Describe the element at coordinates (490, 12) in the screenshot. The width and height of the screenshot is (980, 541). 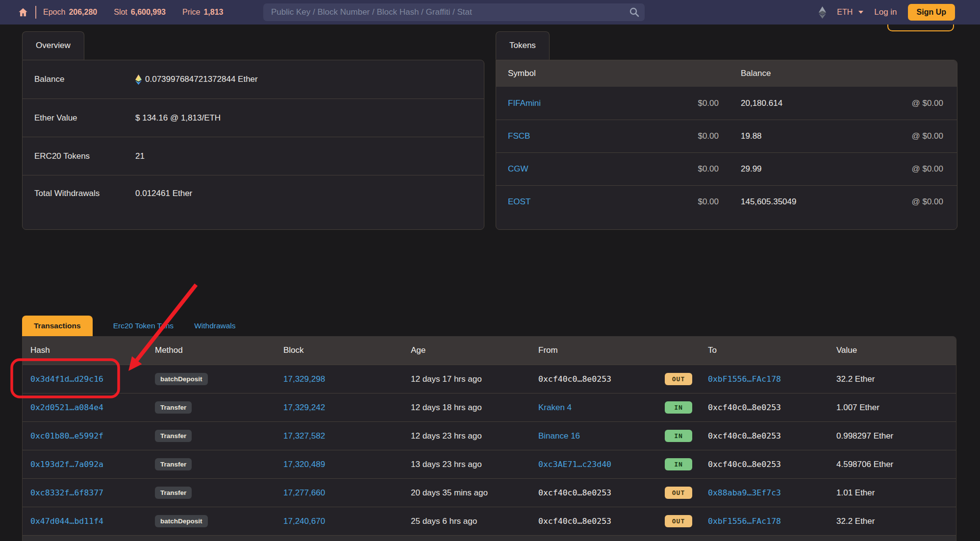
I see `top-navbar: Epoch 206,280 Slot 6,600,993 Price 1,813…` at that location.